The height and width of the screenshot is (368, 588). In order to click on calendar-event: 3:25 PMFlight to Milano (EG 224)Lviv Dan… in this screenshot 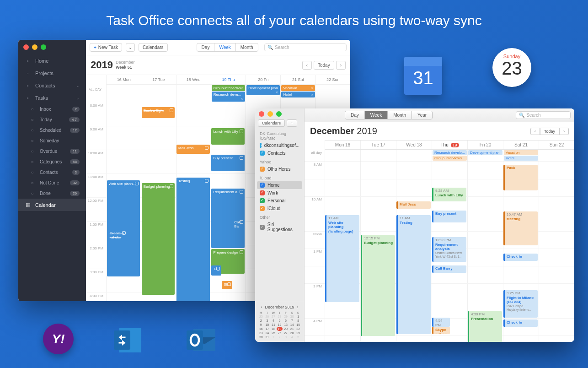, I will do `click(520, 304)`.